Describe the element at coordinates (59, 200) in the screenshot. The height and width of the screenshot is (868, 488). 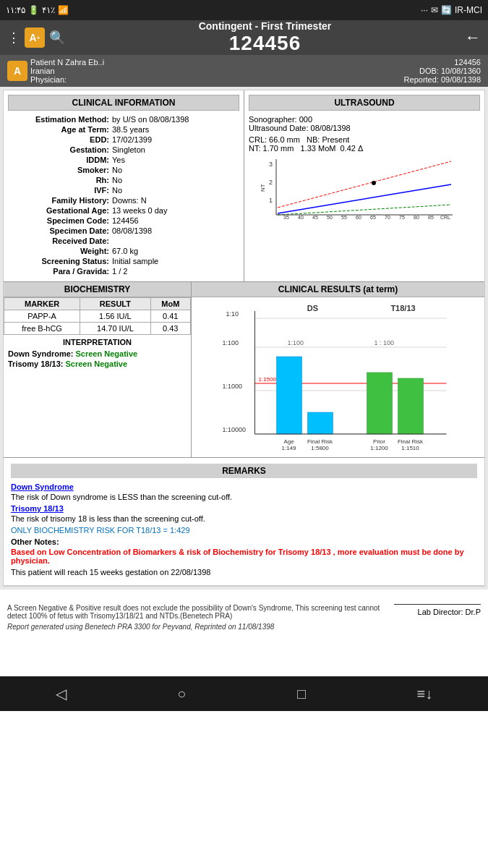
I see `label-family: Family History:` at that location.